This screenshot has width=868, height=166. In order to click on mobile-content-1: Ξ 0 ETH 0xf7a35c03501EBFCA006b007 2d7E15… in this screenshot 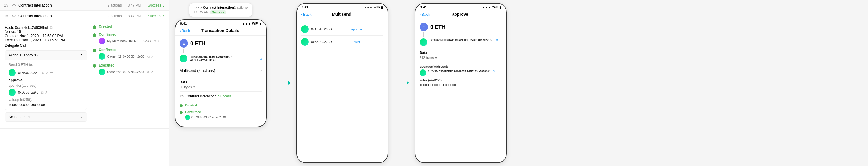, I will do `click(221, 81)`.